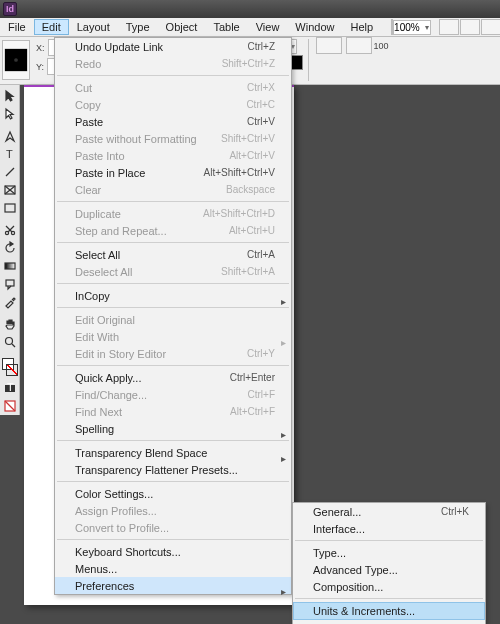 The height and width of the screenshot is (624, 500). What do you see at coordinates (10, 324) in the screenshot?
I see `hand-tool` at bounding box center [10, 324].